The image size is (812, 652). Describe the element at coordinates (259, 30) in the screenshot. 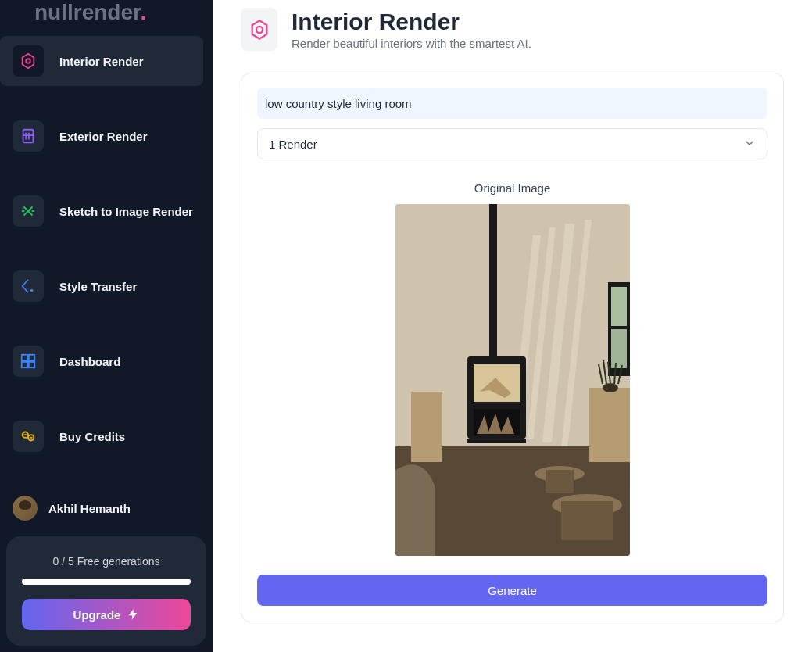

I see `page-icon` at that location.